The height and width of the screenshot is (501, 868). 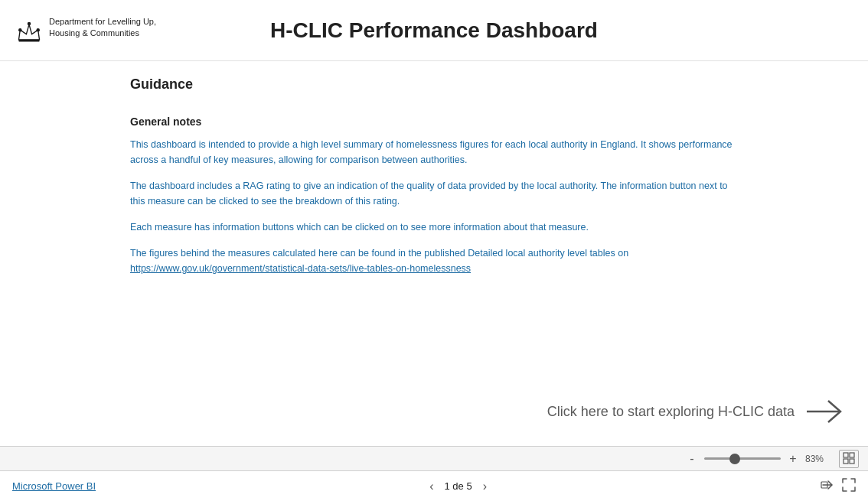 What do you see at coordinates (434, 227) in the screenshot?
I see `para-3: Each measure has information buttons whi…` at bounding box center [434, 227].